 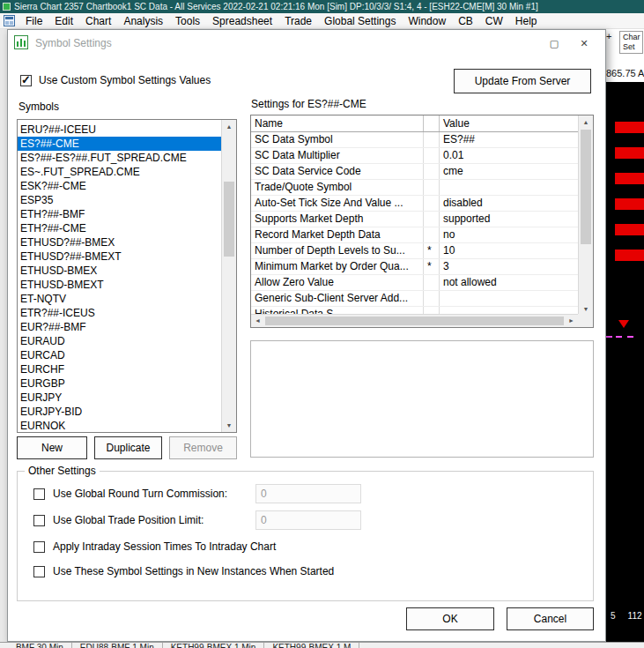 I want to click on settings-table-row: Generic Sub-Client Server Add..., so click(x=414, y=299).